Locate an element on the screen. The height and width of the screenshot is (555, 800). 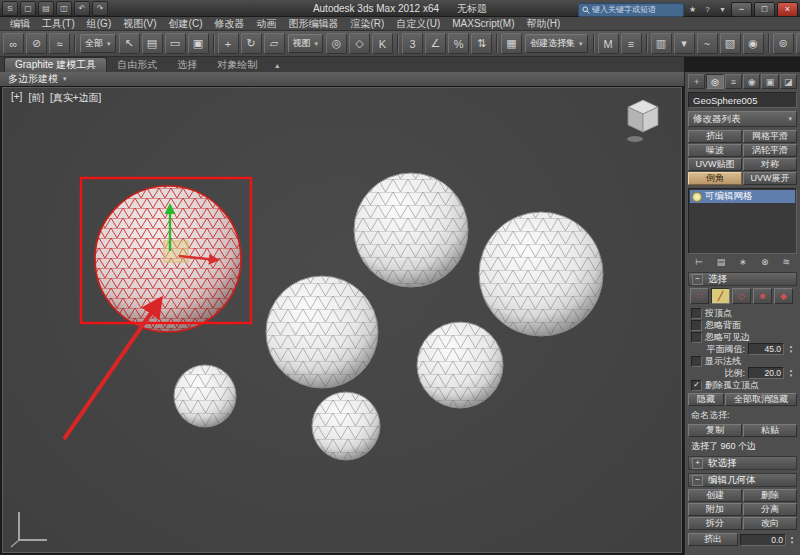
select-object-icon: ↖ is located at coordinates (130, 44).